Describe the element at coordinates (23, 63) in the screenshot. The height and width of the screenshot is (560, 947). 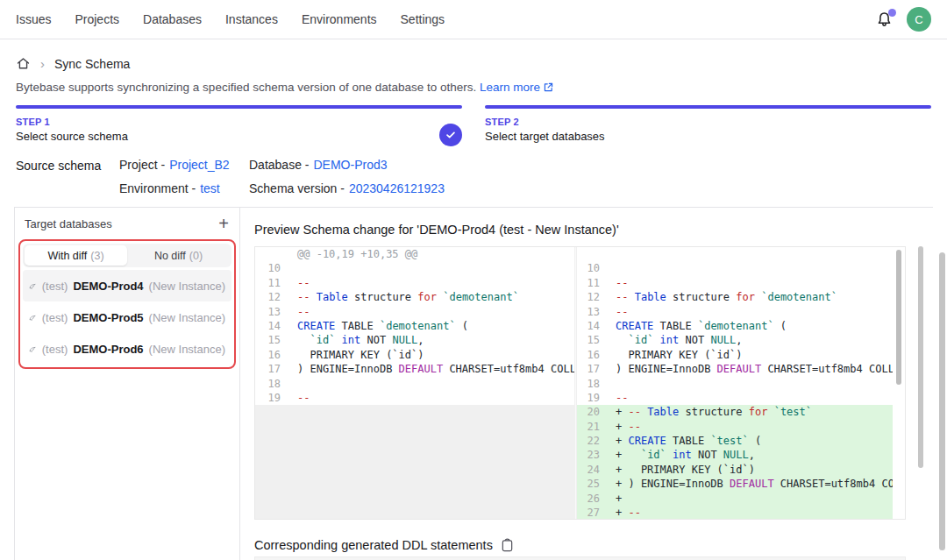
I see `home-icon` at that location.